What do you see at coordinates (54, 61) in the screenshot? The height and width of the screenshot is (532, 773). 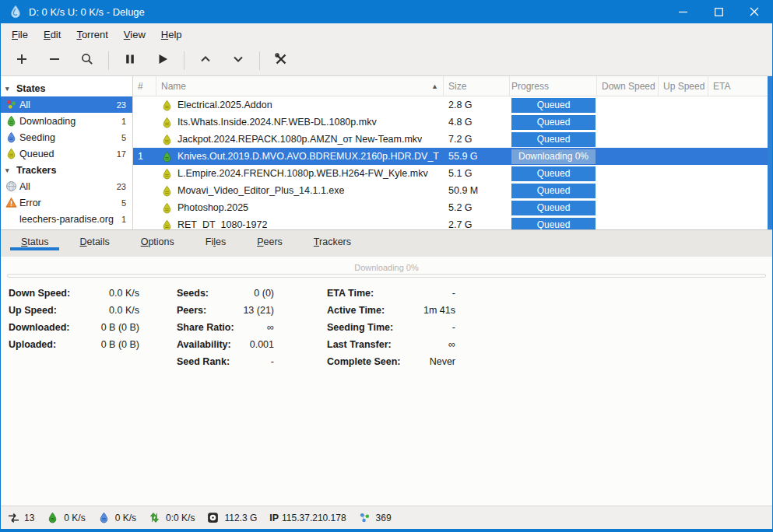 I see `remove-icon` at bounding box center [54, 61].